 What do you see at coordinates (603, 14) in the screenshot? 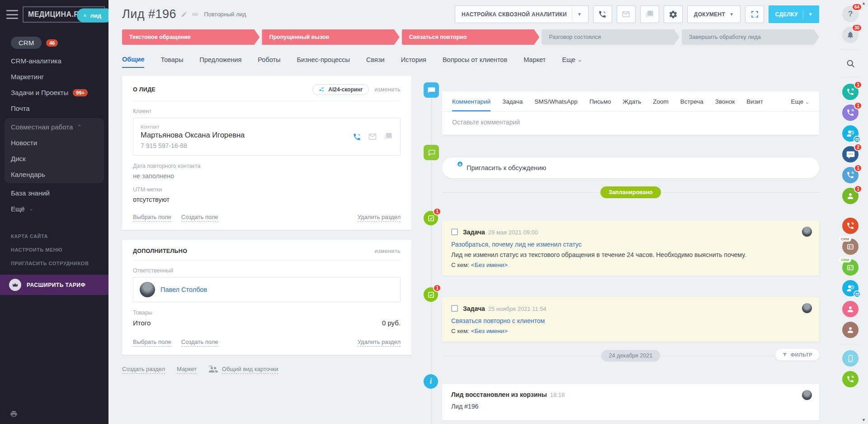
I see `call-button` at bounding box center [603, 14].